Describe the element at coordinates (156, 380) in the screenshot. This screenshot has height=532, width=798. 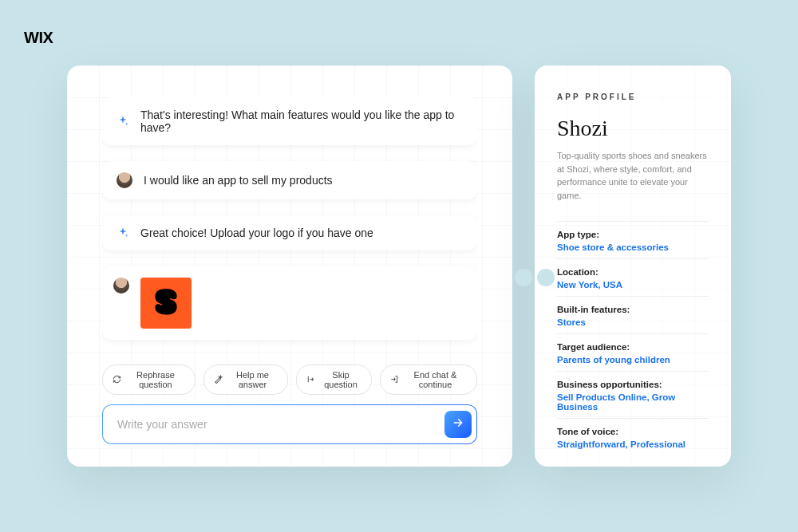
I see `button-label: Rephrase question` at that location.